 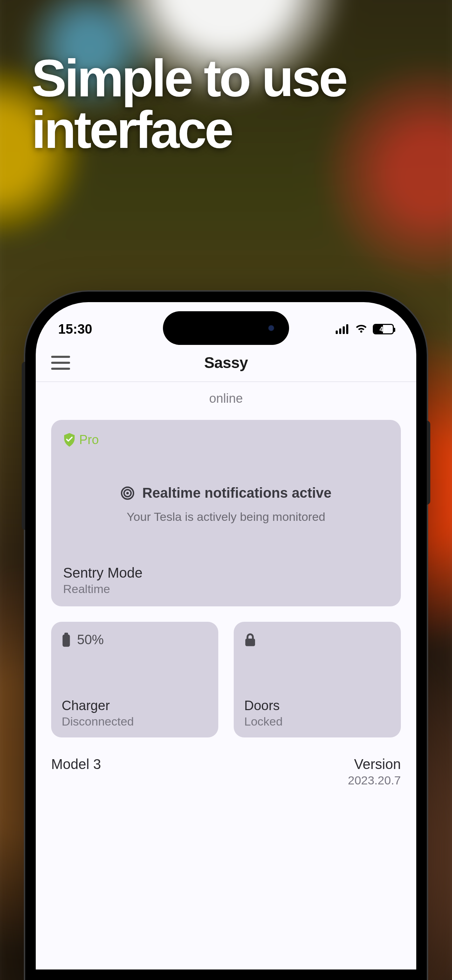 What do you see at coordinates (342, 329) in the screenshot?
I see `cellular-icon` at bounding box center [342, 329].